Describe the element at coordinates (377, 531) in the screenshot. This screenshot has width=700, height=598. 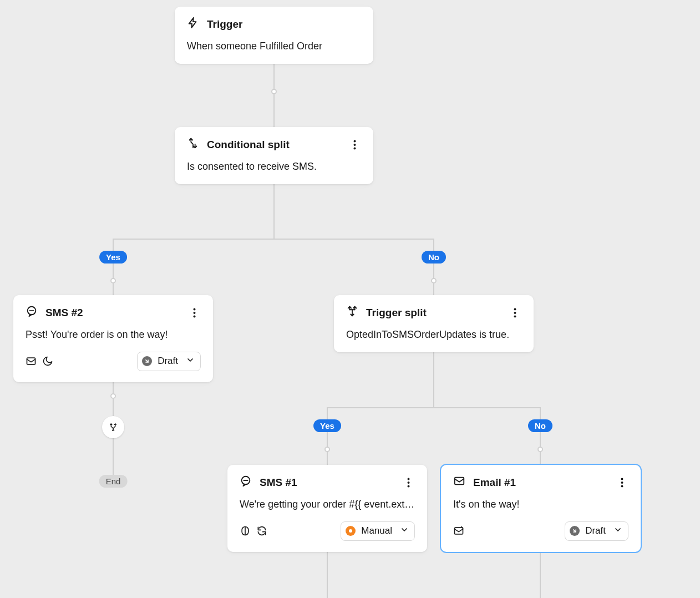
I see `status-label: Manual` at that location.